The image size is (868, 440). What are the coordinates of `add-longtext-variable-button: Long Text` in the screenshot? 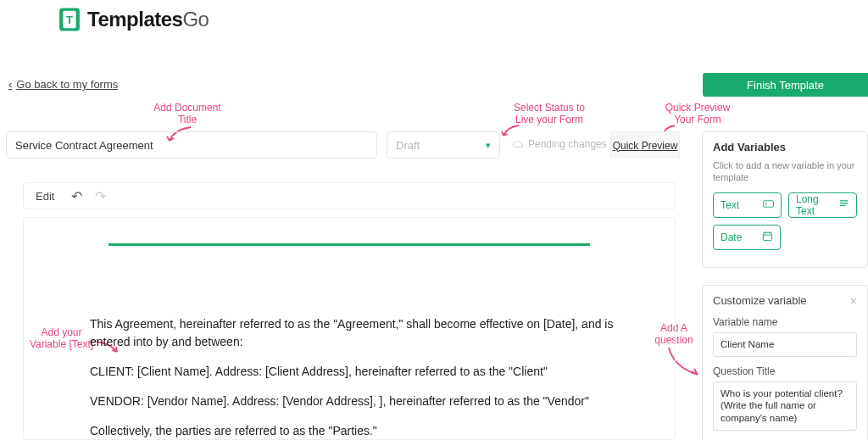 It's located at (822, 205).